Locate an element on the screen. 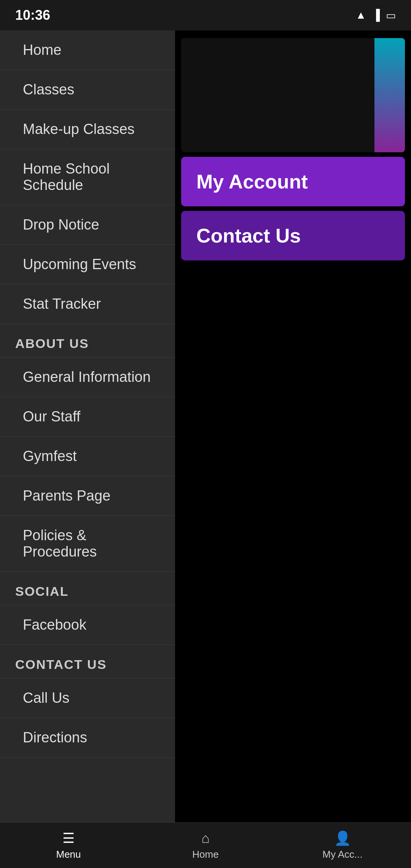  status-bar: 10:36 ▲ ▐ ▭ is located at coordinates (206, 15).